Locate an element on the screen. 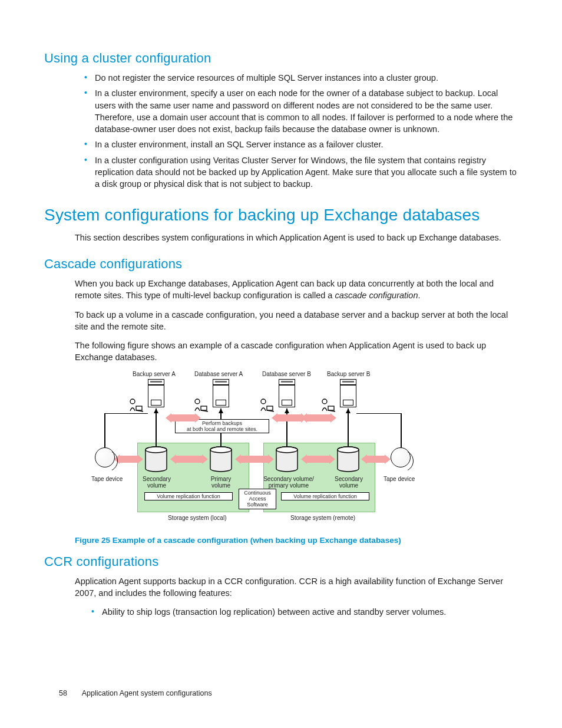  heading-cluster-config: Using a cluster configuration is located at coordinates (281, 58).